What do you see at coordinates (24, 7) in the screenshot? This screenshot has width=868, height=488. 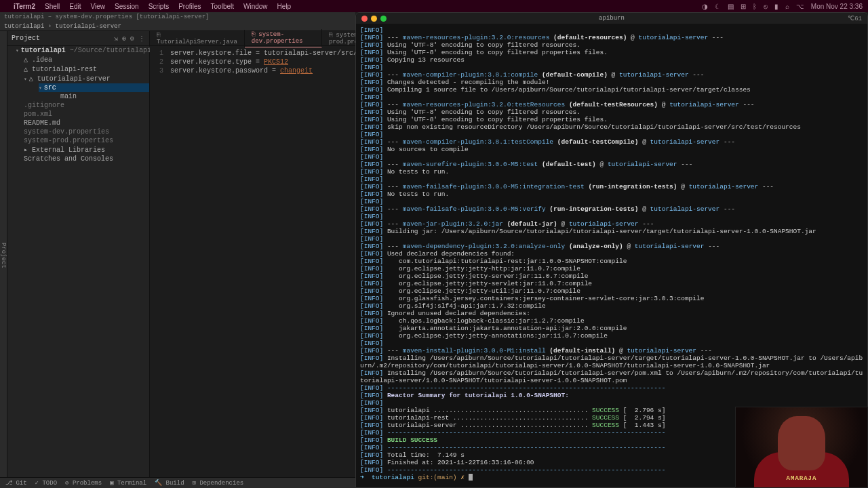 I see `app-name: iTerm2` at bounding box center [24, 7].